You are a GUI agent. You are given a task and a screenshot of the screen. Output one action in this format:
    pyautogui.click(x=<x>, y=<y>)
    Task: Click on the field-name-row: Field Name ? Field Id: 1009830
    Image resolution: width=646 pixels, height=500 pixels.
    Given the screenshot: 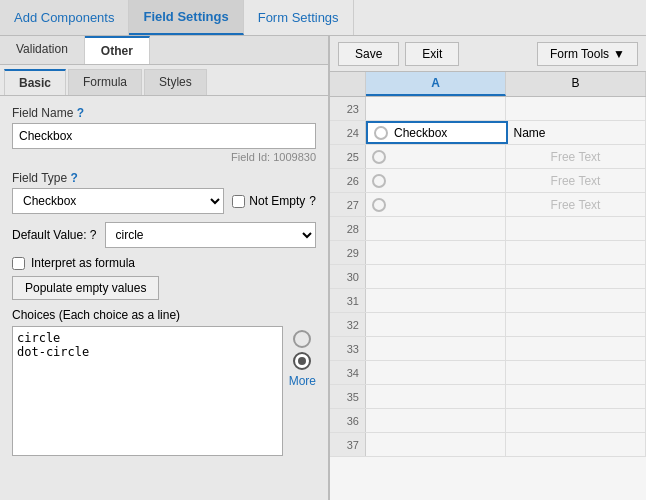 What is the action you would take?
    pyautogui.click(x=164, y=134)
    